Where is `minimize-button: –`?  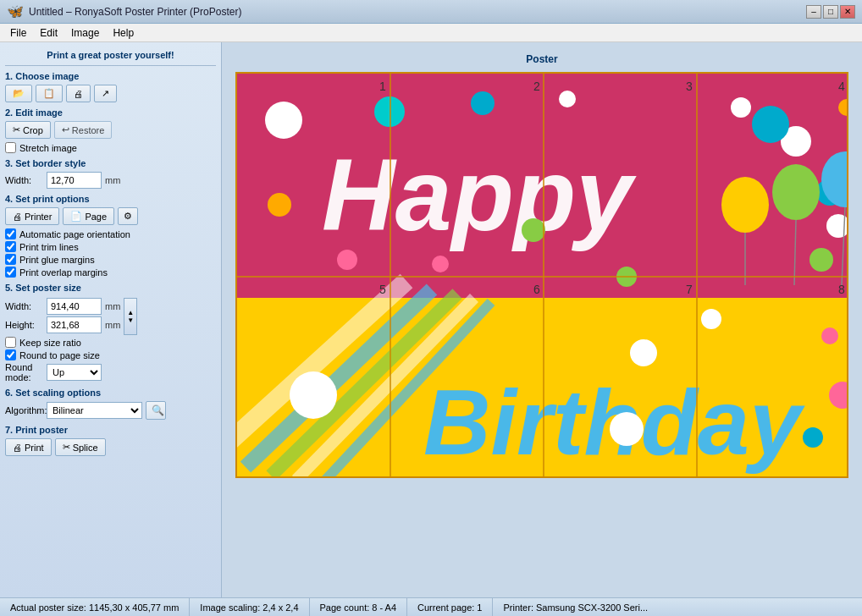
minimize-button: – is located at coordinates (814, 12).